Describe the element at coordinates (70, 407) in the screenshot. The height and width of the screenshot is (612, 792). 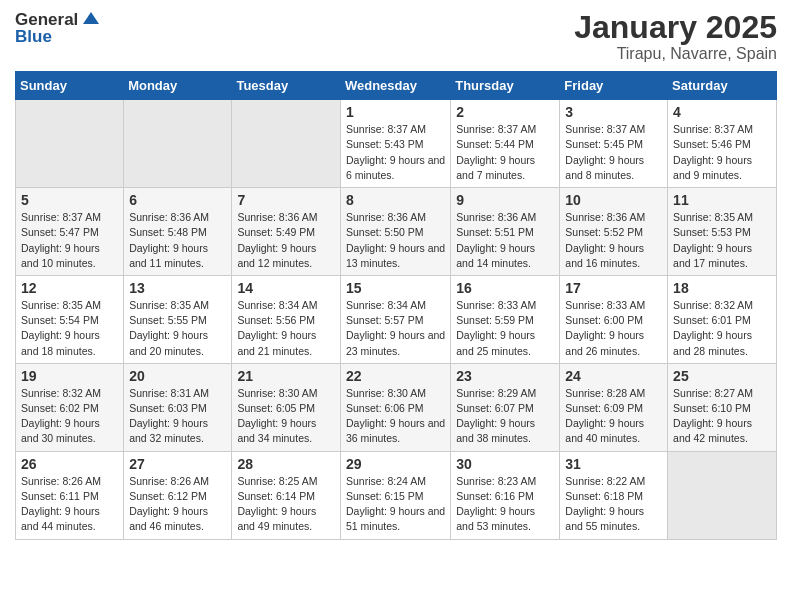
I see `calendar-cell: 19Sunrise: 8:32 AM Sunset: 6:02 PM Dayli…` at that location.